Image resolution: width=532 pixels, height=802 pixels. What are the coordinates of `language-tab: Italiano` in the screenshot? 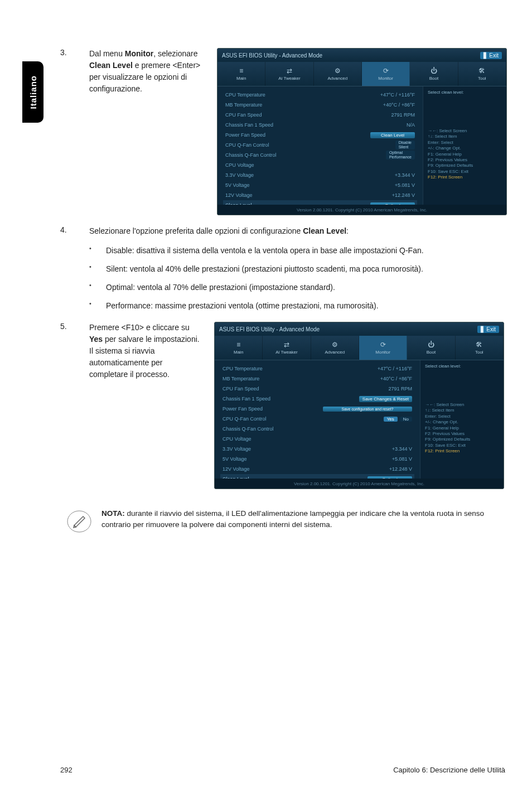 It's located at (33, 92).